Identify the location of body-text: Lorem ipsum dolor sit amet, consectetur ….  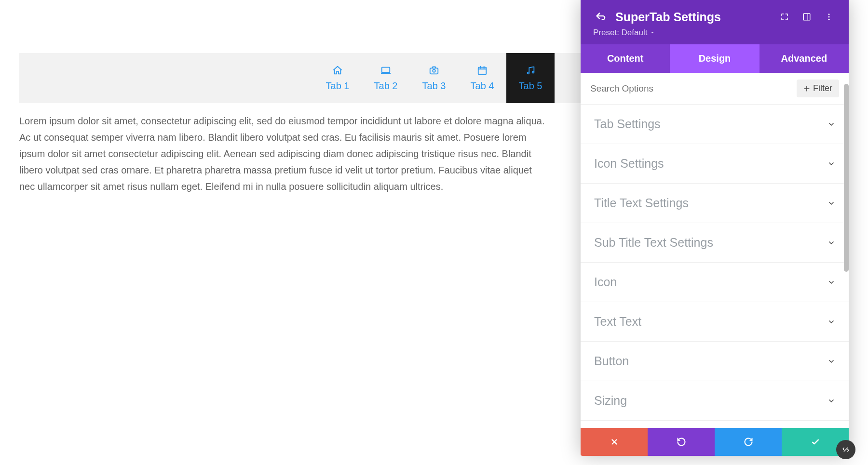
(285, 154).